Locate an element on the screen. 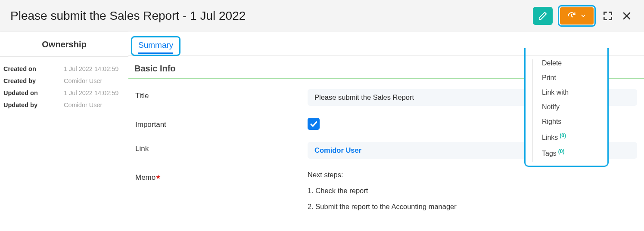 This screenshot has width=644, height=231. close-icon is located at coordinates (627, 16).